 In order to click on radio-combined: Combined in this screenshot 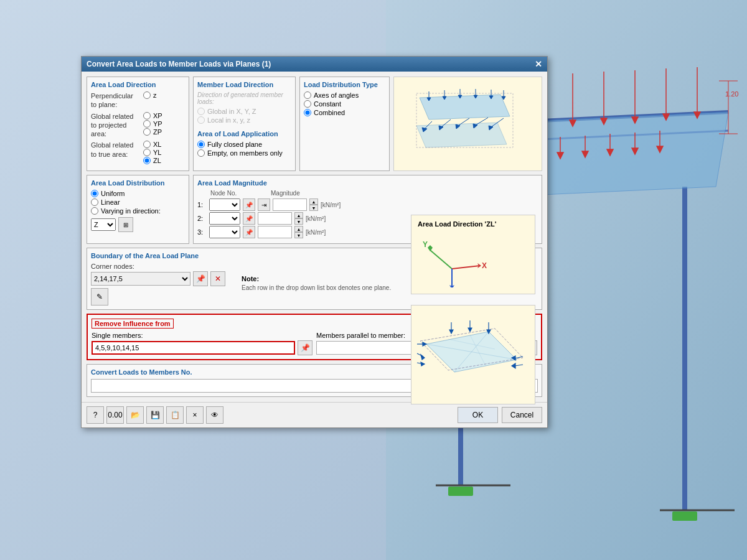, I will do `click(345, 113)`.